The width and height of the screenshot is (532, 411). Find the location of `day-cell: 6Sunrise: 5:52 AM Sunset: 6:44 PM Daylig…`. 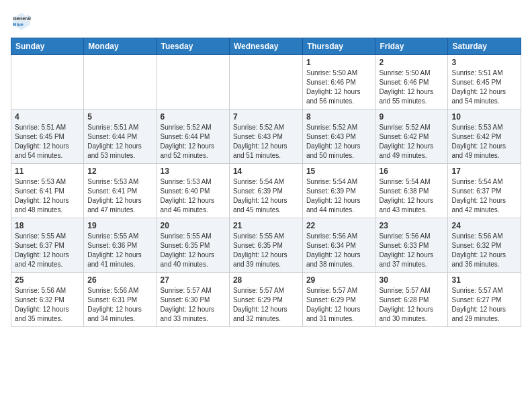

day-cell: 6Sunrise: 5:52 AM Sunset: 6:44 PM Daylig… is located at coordinates (193, 137).